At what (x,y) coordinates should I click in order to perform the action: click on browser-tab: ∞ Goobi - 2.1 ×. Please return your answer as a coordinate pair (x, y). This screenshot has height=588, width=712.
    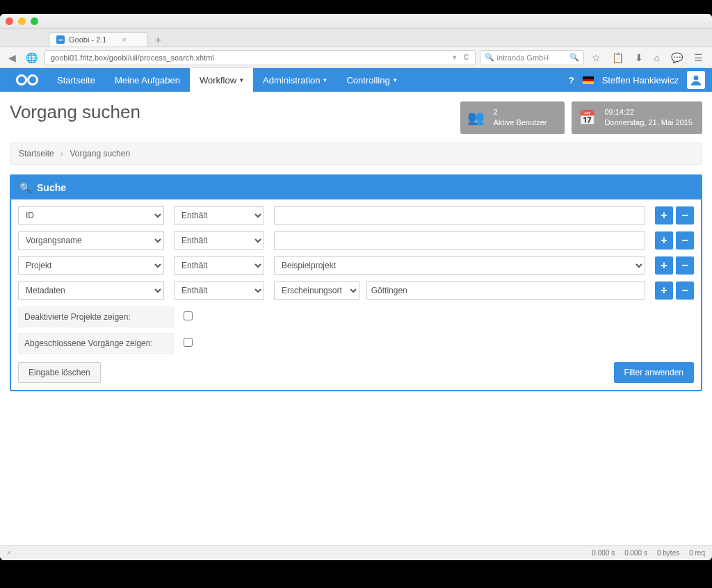
    Looking at the image, I should click on (99, 39).